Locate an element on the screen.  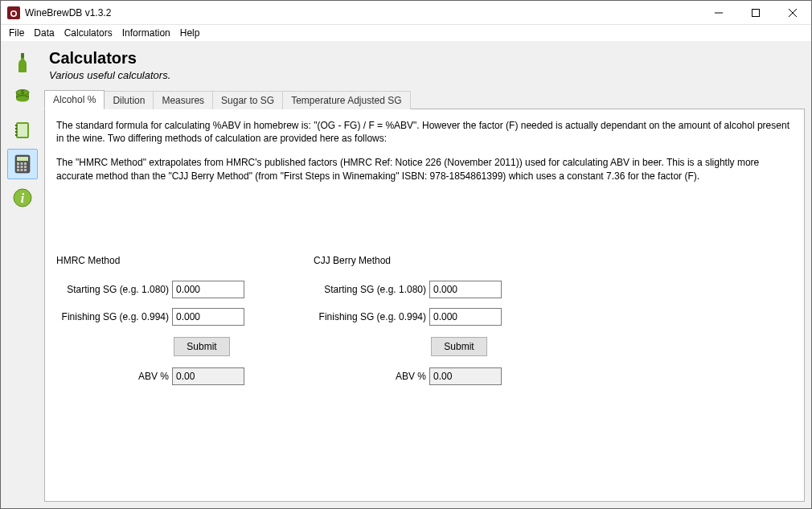
description-para-1: The standard formula for calculating %AB… is located at coordinates (424, 132).